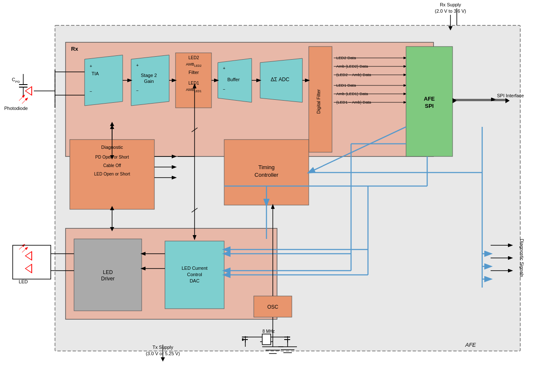 This screenshot has width=549, height=392. I want to click on adc-label: ΔΣ ADC, so click(280, 79).